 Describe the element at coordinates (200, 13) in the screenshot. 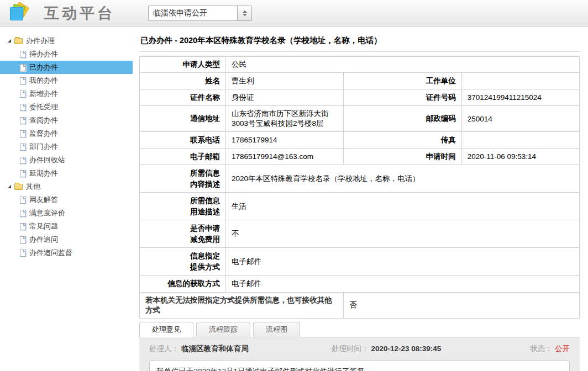

I see `channel-select: 临淄依申请公开` at that location.